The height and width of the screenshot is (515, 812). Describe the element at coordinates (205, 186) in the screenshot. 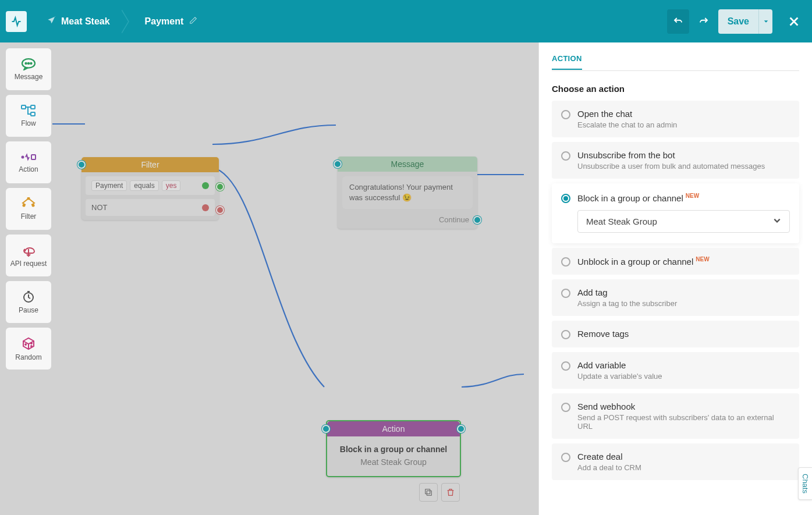

I see `filter-true-dot` at that location.